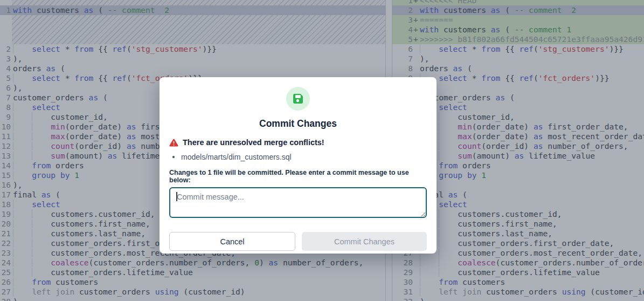  What do you see at coordinates (298, 99) in the screenshot?
I see `save-floppy-icon` at bounding box center [298, 99].